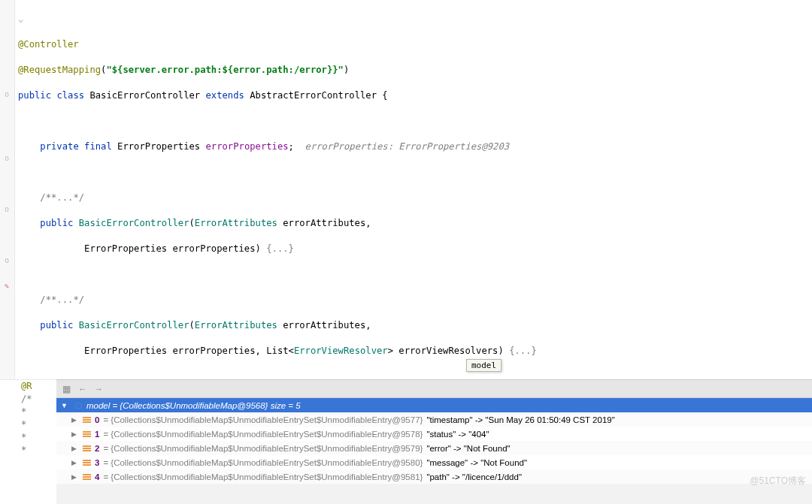 Image resolution: width=812 pixels, height=504 pixels. What do you see at coordinates (435, 389) in the screenshot?
I see `debugger-toolbar: ▦ ← →` at bounding box center [435, 389].